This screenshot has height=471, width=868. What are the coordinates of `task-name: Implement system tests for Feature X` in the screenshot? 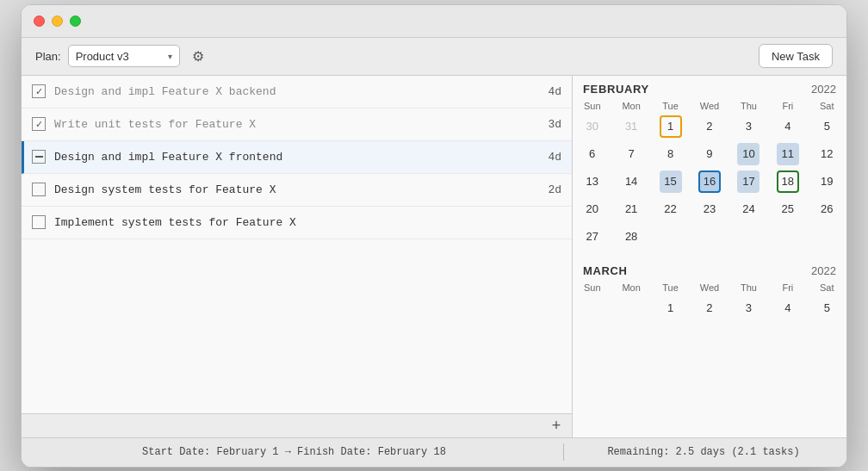 It's located at (291, 222).